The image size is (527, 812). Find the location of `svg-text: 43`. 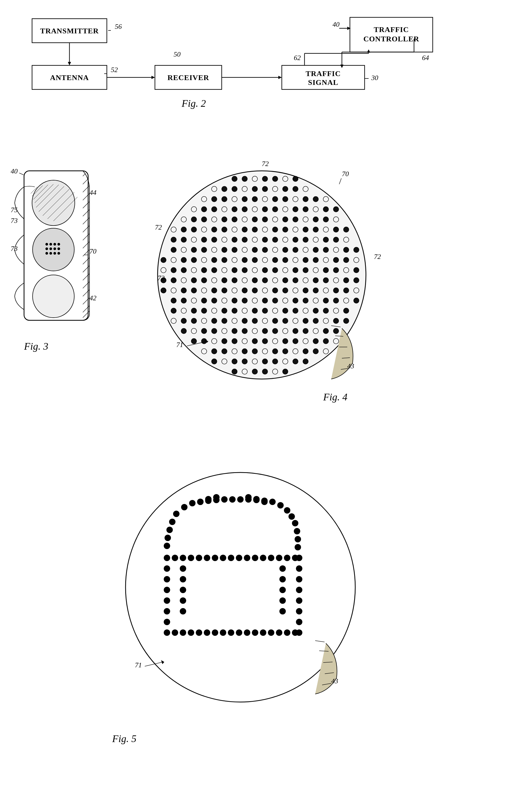

svg-text: 43 is located at coordinates (351, 366).